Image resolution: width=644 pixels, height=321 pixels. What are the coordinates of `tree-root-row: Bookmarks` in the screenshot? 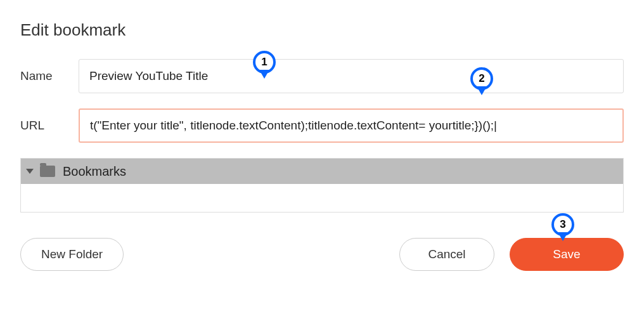 It's located at (322, 171).